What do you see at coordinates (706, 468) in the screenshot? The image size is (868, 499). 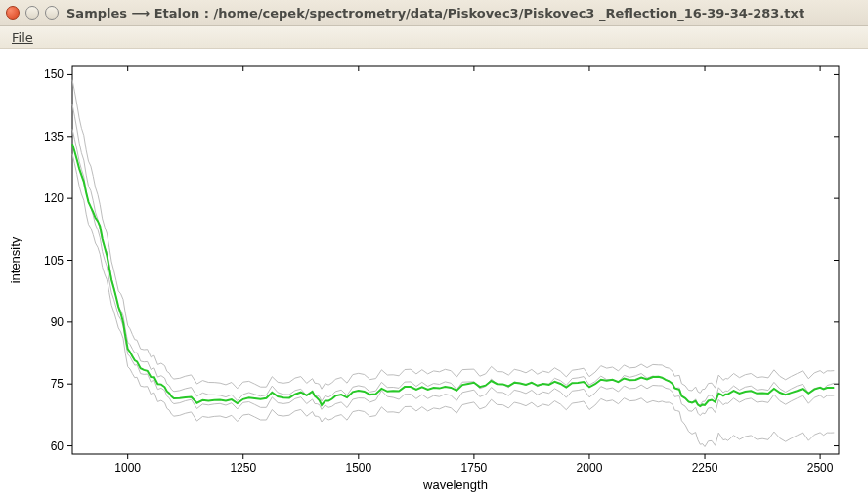 I see `x-tick-label: 2250` at bounding box center [706, 468].